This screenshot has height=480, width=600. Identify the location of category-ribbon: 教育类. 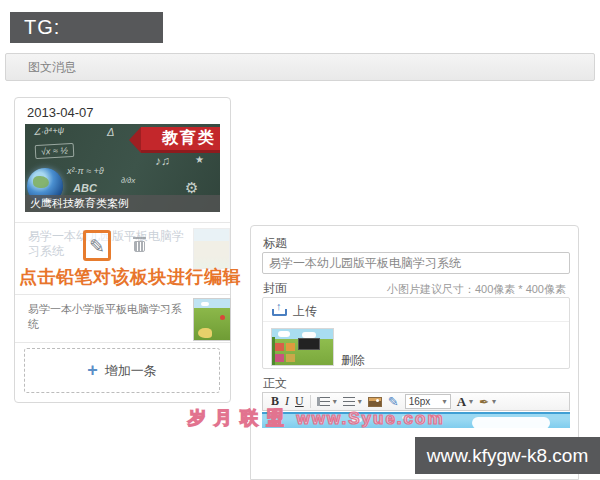
(180, 140).